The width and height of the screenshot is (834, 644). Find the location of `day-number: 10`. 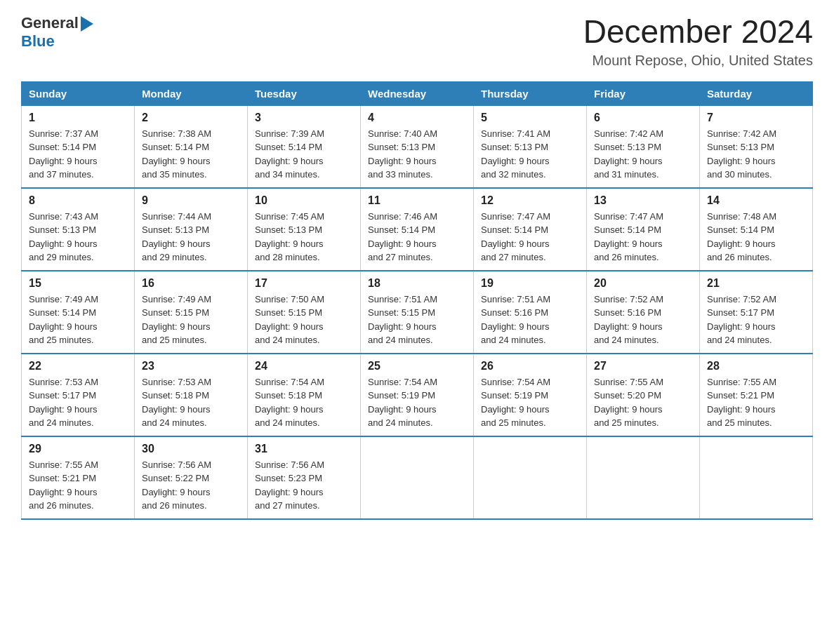

day-number: 10 is located at coordinates (304, 201).